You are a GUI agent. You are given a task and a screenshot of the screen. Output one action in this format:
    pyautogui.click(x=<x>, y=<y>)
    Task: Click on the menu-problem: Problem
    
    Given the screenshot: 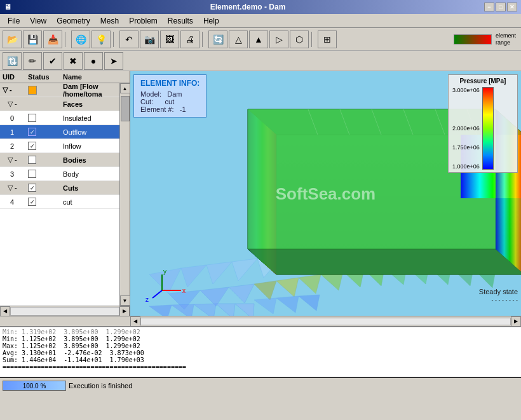 What is the action you would take?
    pyautogui.click(x=144, y=21)
    